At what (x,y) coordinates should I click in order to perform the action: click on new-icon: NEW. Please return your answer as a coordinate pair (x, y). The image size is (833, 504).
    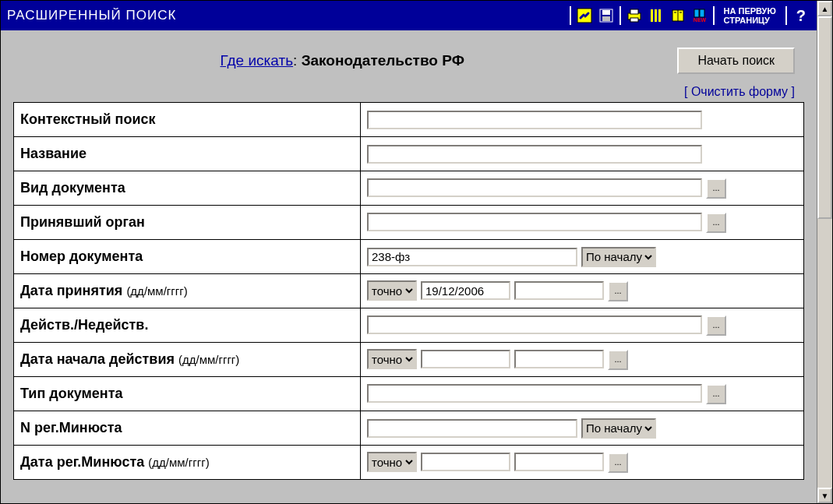
    Looking at the image, I should click on (700, 16).